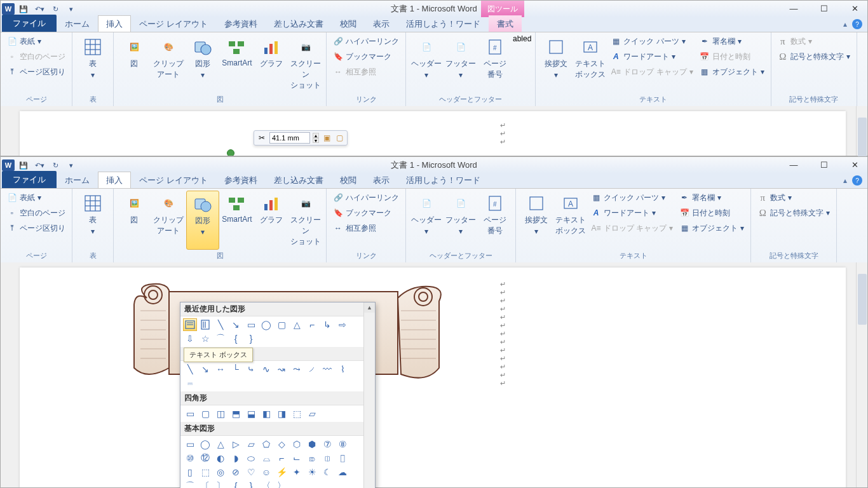  What do you see at coordinates (857, 24) in the screenshot?
I see `help-button: ?` at bounding box center [857, 24].